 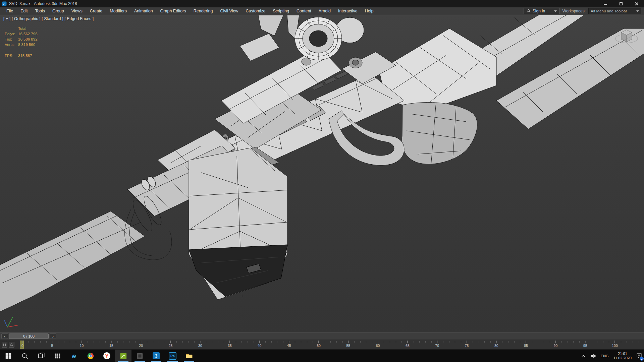 What do you see at coordinates (77, 11) in the screenshot?
I see `menu-views: Views` at bounding box center [77, 11].